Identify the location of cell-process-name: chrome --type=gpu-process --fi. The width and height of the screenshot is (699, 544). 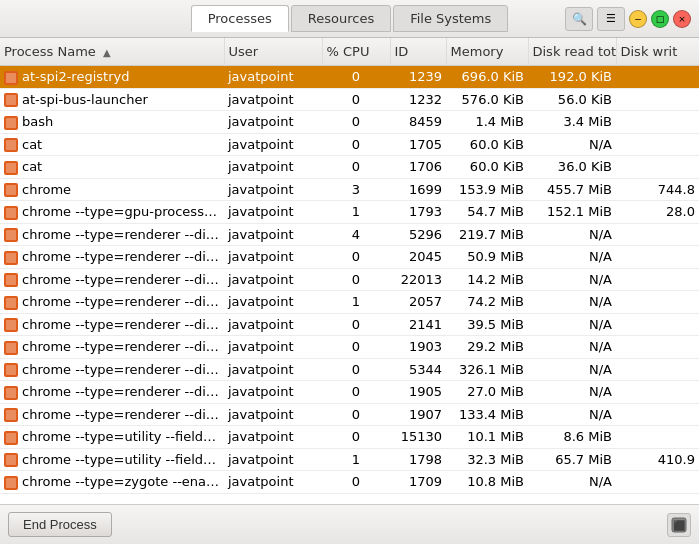
(112, 212).